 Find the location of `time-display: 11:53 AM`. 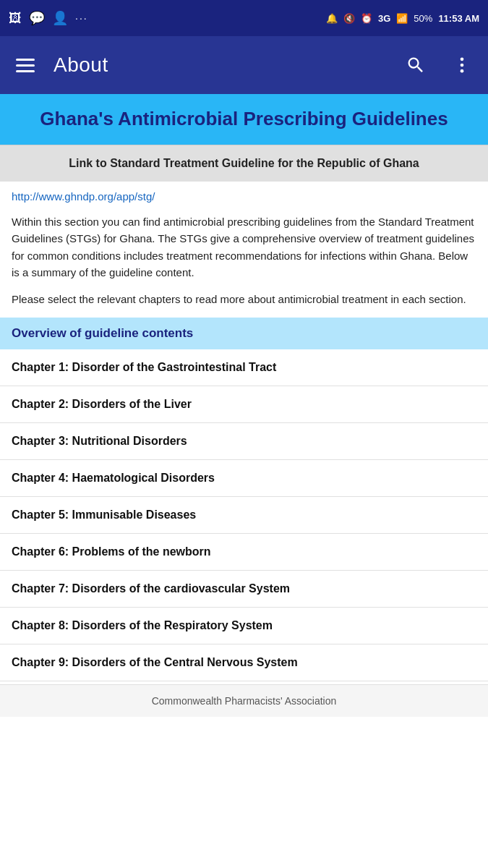

time-display: 11:53 AM is located at coordinates (458, 19).